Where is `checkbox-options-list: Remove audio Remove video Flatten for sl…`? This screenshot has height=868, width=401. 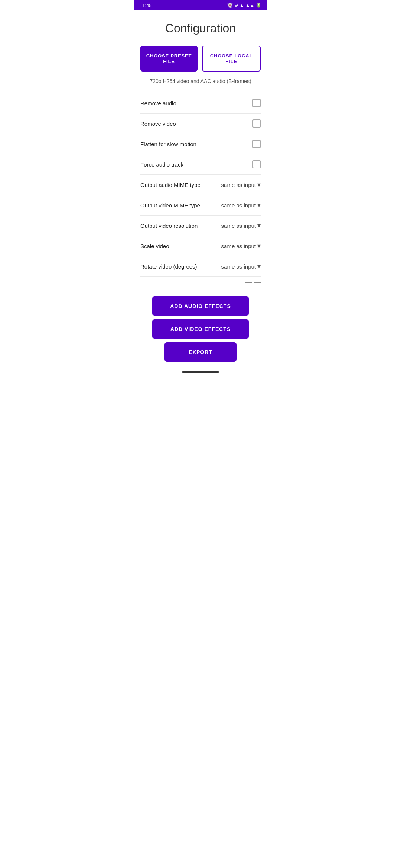
checkbox-options-list: Remove audio Remove video Flatten for sl… is located at coordinates (200, 134).